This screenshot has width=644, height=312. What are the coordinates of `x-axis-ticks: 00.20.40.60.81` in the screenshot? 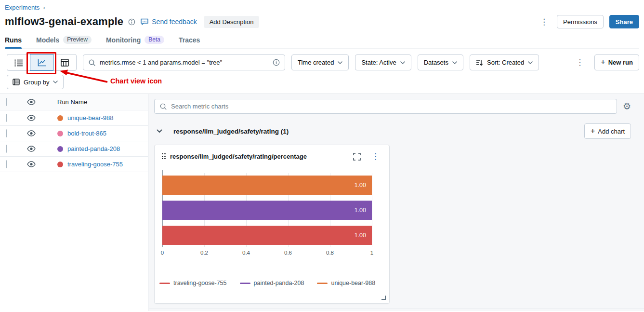 It's located at (267, 254).